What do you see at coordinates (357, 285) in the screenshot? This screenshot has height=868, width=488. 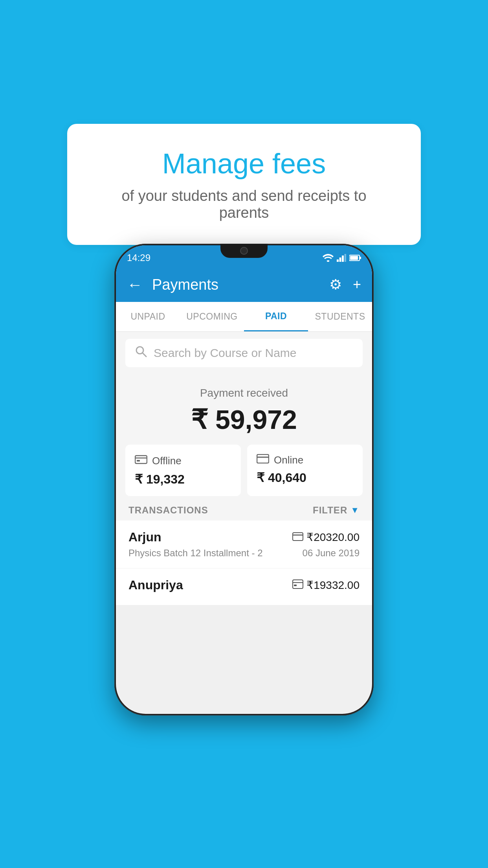 I see `add-icon: +` at bounding box center [357, 285].